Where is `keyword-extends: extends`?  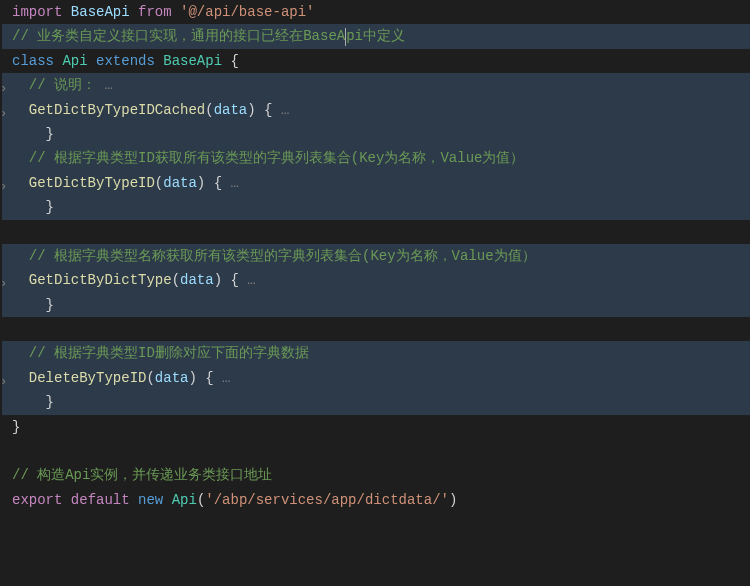
keyword-extends: extends is located at coordinates (126, 61).